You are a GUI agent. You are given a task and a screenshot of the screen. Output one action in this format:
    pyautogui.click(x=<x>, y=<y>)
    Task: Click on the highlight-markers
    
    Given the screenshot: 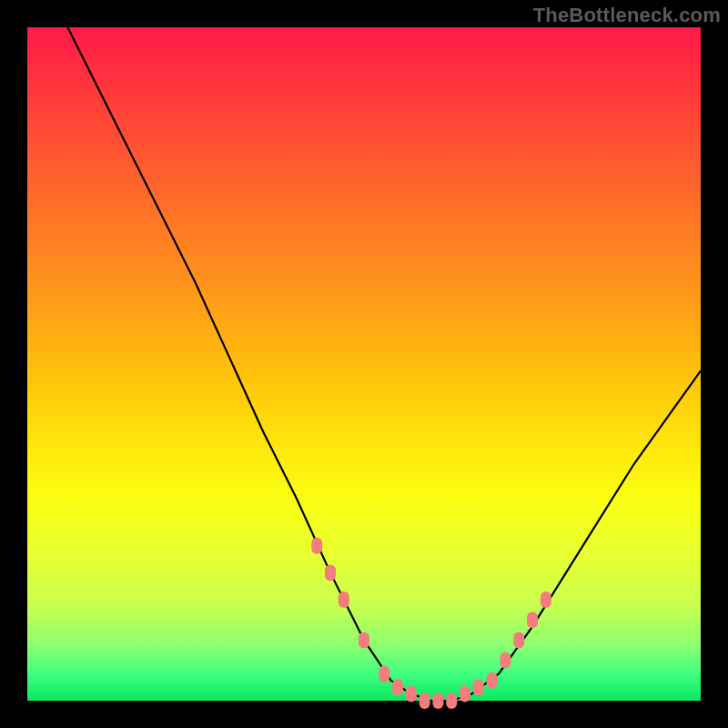 What is the action you would take?
    pyautogui.click(x=431, y=623)
    